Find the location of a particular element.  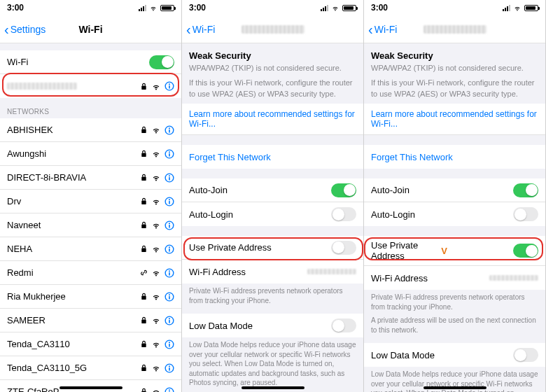

connected-network-row is located at coordinates (91, 86).